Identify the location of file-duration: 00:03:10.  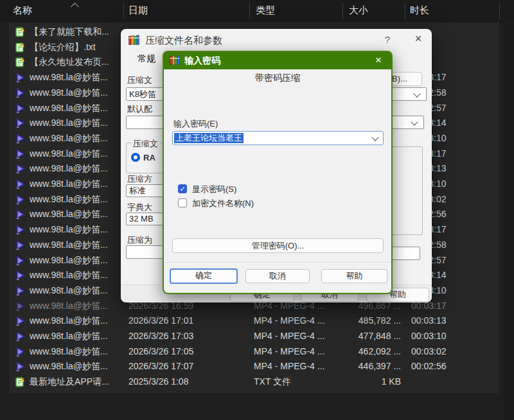
(436, 336).